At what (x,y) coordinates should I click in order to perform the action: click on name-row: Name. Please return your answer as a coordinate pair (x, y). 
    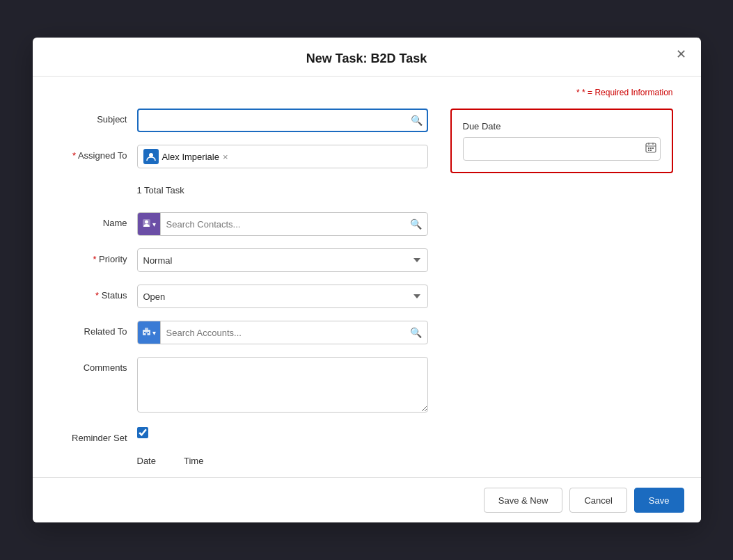
    Looking at the image, I should click on (244, 224).